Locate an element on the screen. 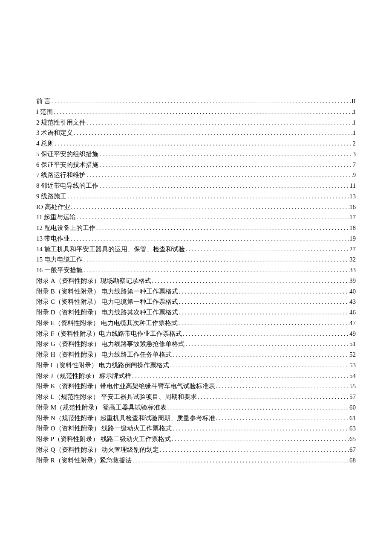 The height and width of the screenshot is (555, 392). toc-entry-label: 附录 A（资料性附录）现场勘察记录格式 is located at coordinates (94, 281).